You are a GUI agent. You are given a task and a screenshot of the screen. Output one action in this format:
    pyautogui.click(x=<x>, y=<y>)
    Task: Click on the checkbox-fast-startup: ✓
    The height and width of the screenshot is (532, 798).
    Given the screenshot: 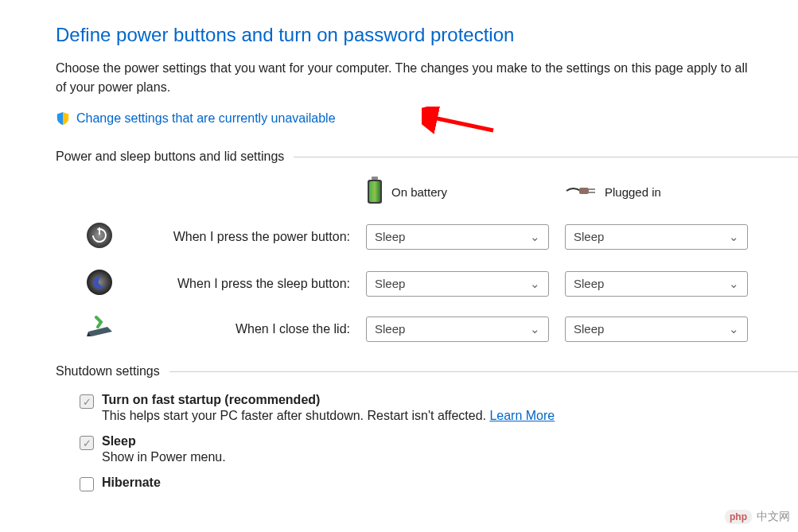 What is the action you would take?
    pyautogui.click(x=87, y=402)
    